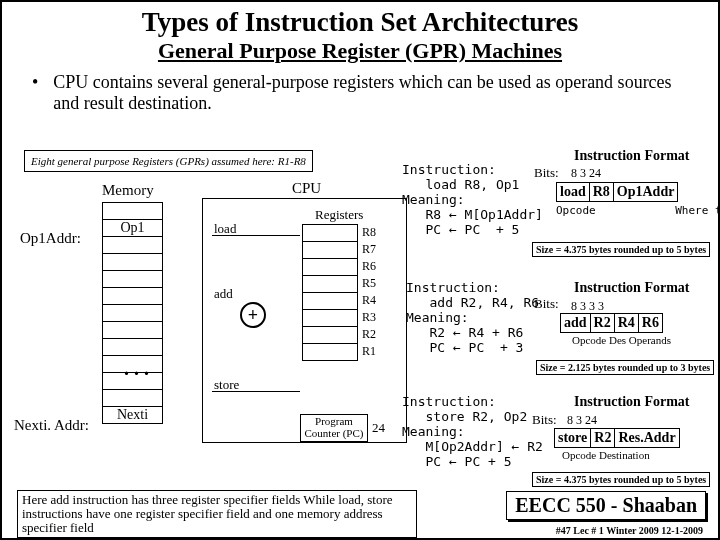  What do you see at coordinates (369, 292) in the screenshot?
I see `register-names: R8 R7 R6 R5 R4 R3 R2 R1` at bounding box center [369, 292].